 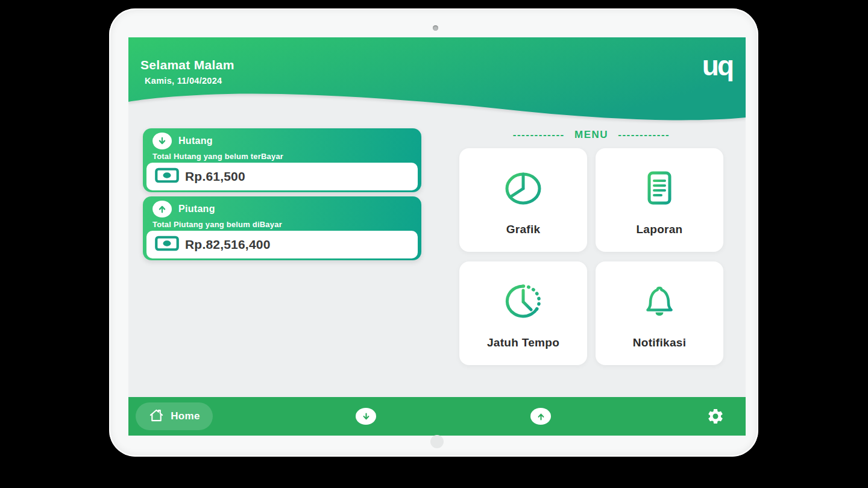 What do you see at coordinates (541, 417) in the screenshot?
I see `arrow-up-icon` at bounding box center [541, 417].